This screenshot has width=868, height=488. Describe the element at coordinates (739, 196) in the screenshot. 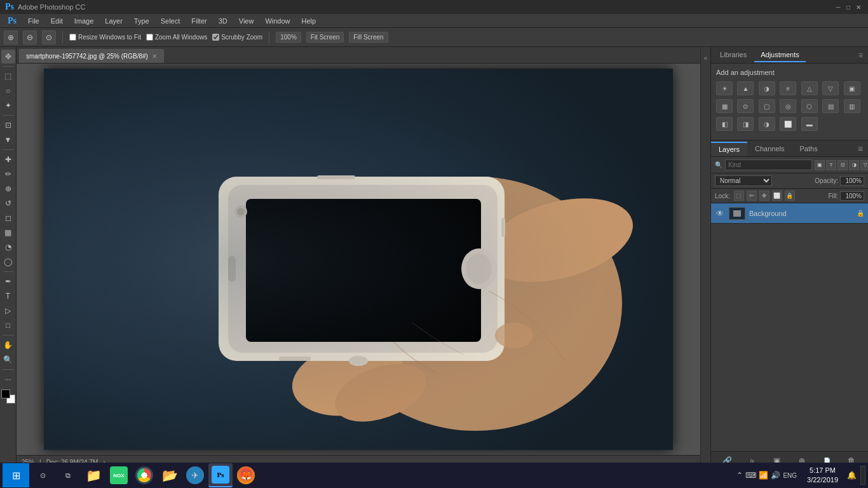

I see `lock-transparent-icon: ⬚` at that location.